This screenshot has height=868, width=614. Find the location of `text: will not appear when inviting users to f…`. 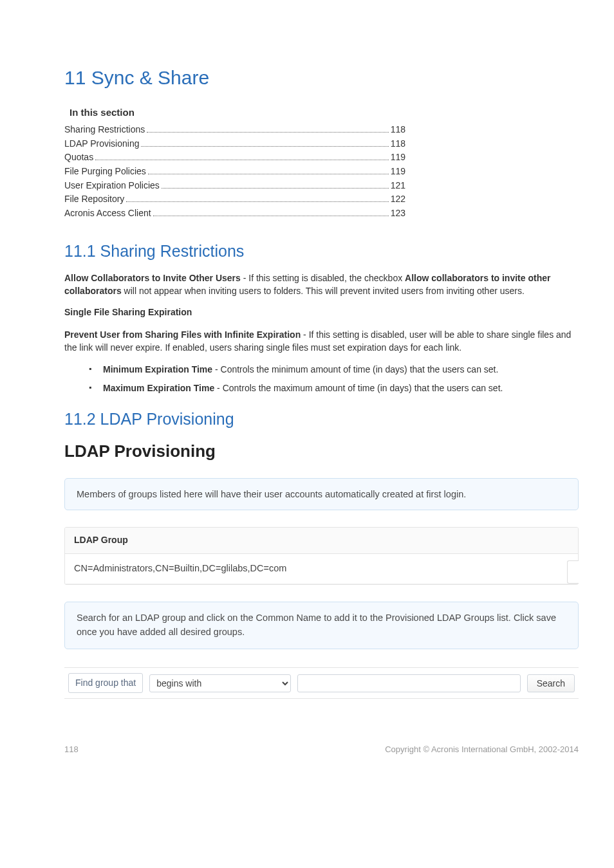

text: will not appear when inviting users to f… is located at coordinates (323, 291).